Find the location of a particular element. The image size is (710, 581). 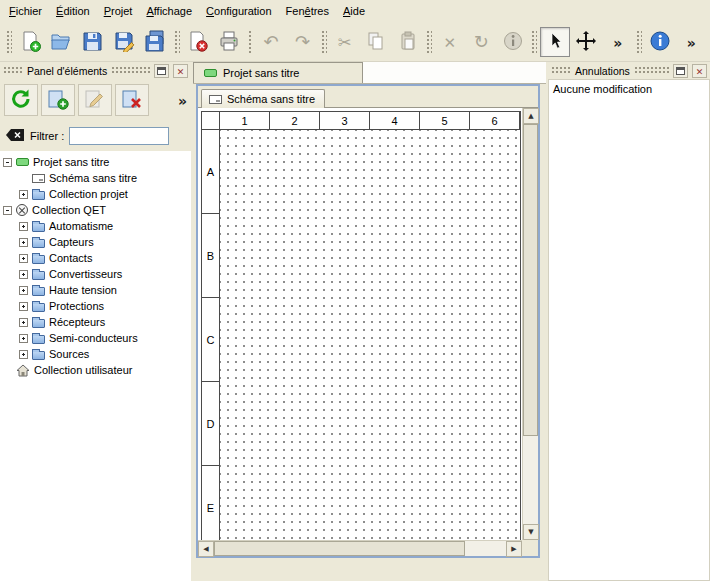

menu-affichage: Affichage is located at coordinates (169, 11).